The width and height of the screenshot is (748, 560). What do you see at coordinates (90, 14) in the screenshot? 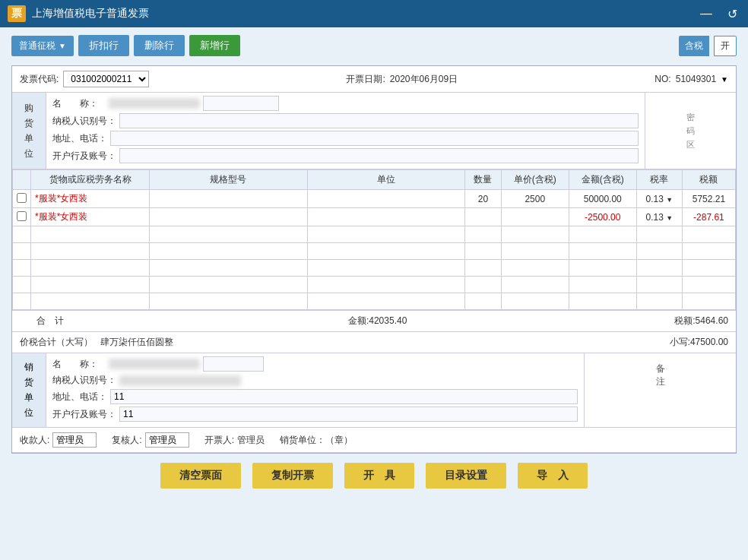
I see `title-text: 上海增值税电子普通发票` at bounding box center [90, 14].